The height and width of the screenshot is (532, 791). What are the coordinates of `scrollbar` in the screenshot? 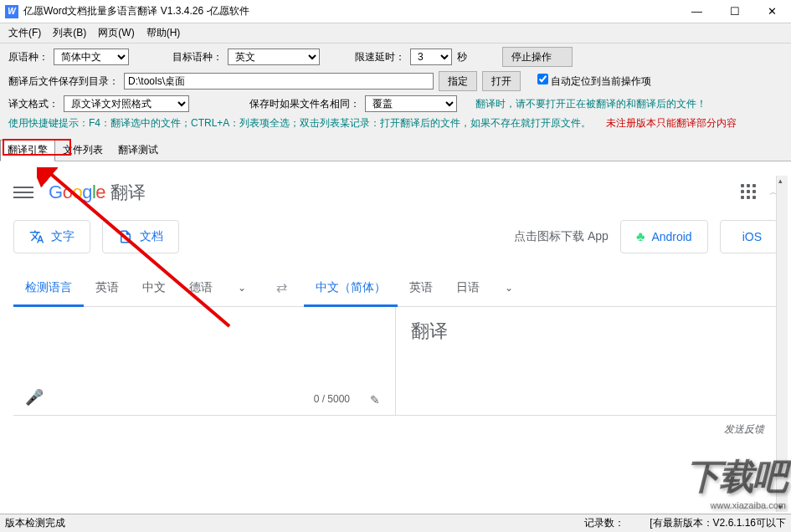 It's located at (782, 344).